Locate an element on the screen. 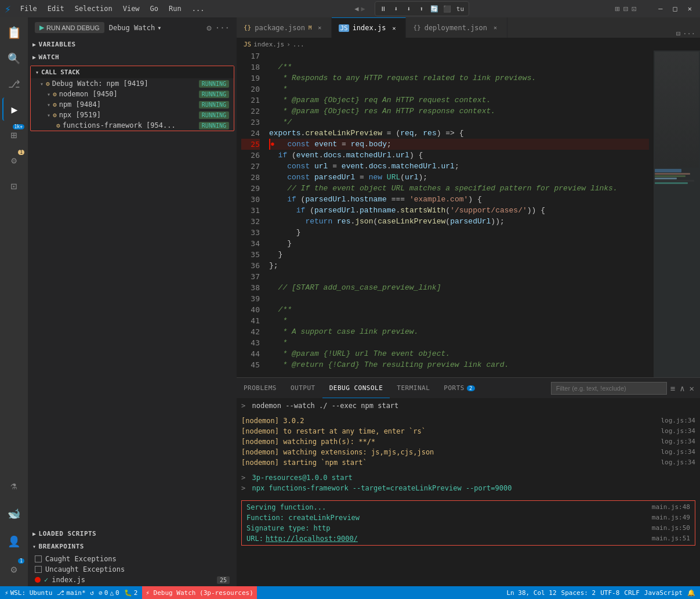 This screenshot has height=599, width=700. tab-problems: PROBLEMS is located at coordinates (260, 388).